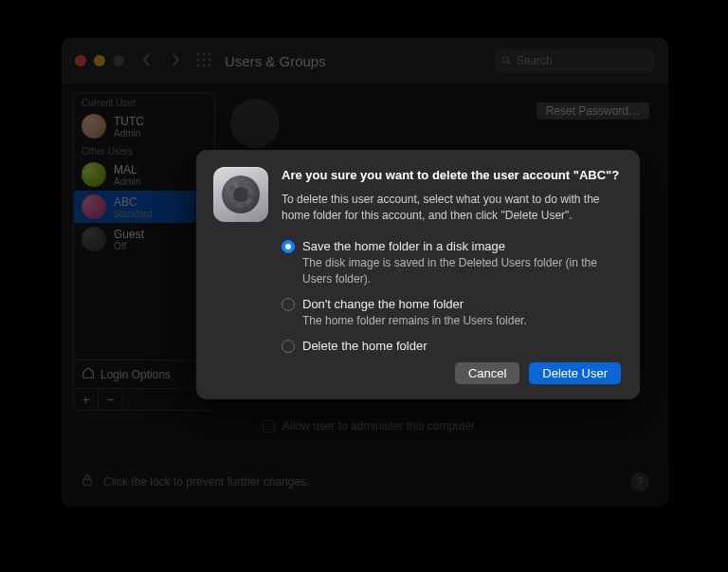 This screenshot has width=728, height=572. I want to click on nav-arrows, so click(161, 61).